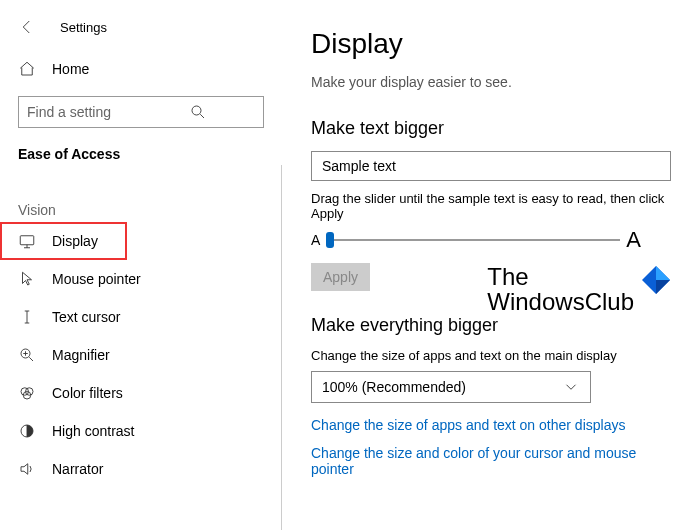 The width and height of the screenshot is (700, 530). Describe the element at coordinates (141, 355) in the screenshot. I see `sidebar-item-magnifier: Magnifier` at that location.